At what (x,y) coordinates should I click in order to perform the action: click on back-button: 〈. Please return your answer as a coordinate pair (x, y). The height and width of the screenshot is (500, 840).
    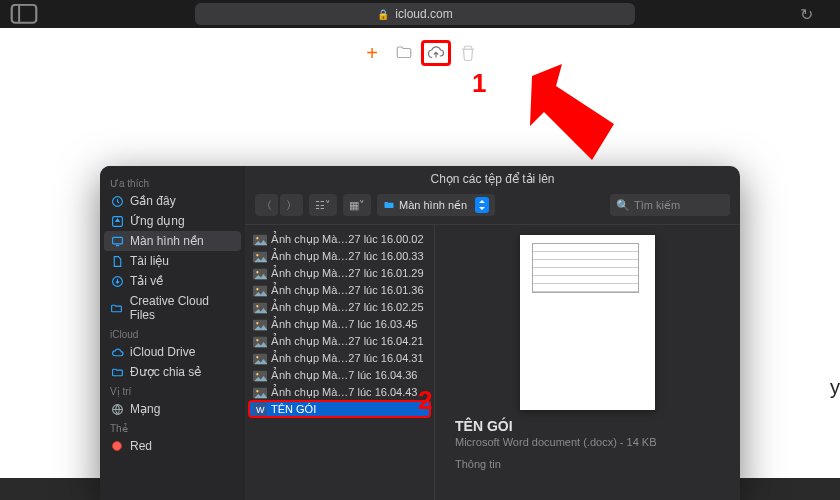
    Looking at the image, I should click on (266, 205).